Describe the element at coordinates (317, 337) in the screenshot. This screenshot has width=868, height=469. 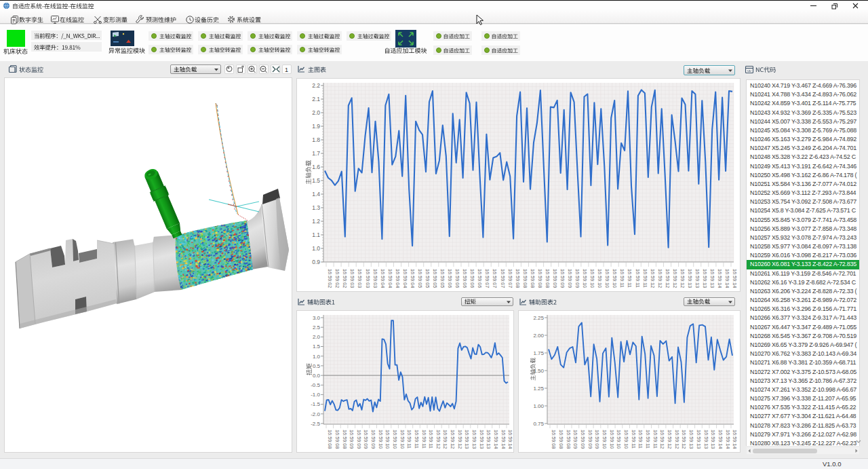
I see `svg-text: 2.0` at that location.